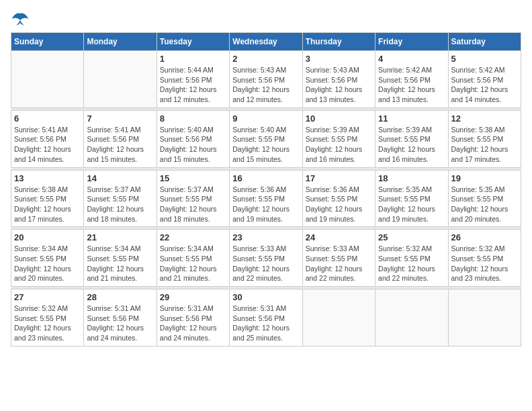 The height and width of the screenshot is (411, 532). Describe the element at coordinates (412, 42) in the screenshot. I see `weekday-header-friday: Friday` at that location.